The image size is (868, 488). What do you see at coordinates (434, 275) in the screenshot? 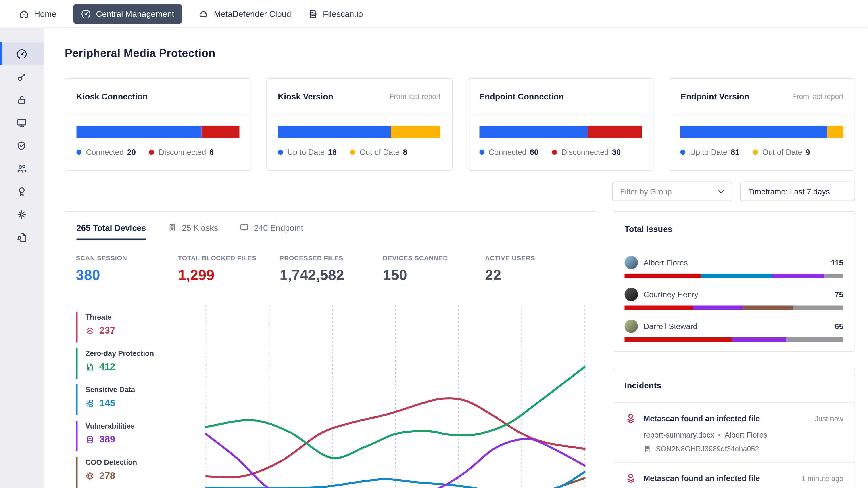
I see `stat-value: 150` at bounding box center [434, 275].